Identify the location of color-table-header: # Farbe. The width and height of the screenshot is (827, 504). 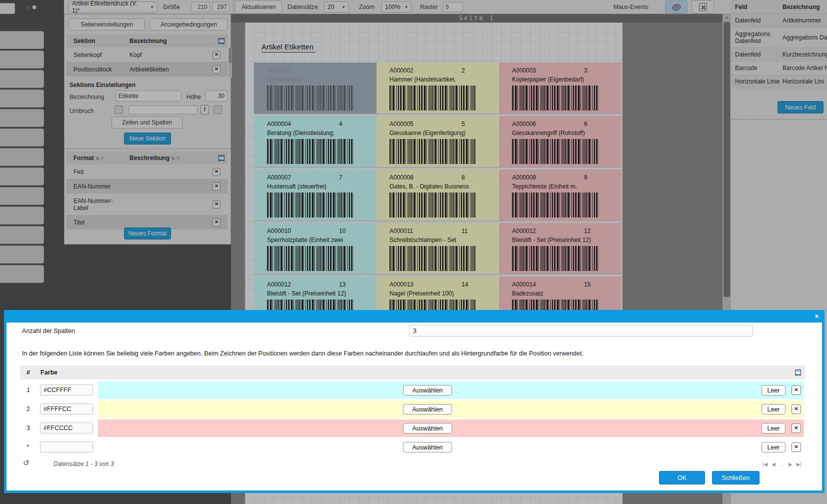
(412, 372).